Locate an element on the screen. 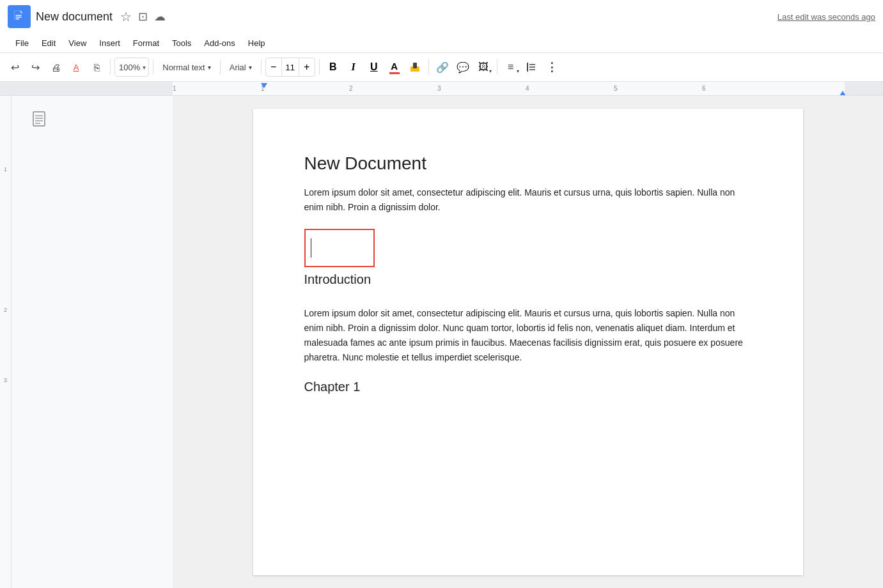 The width and height of the screenshot is (883, 588). ruler: 1 1 2 3 4 5 6 is located at coordinates (441, 89).